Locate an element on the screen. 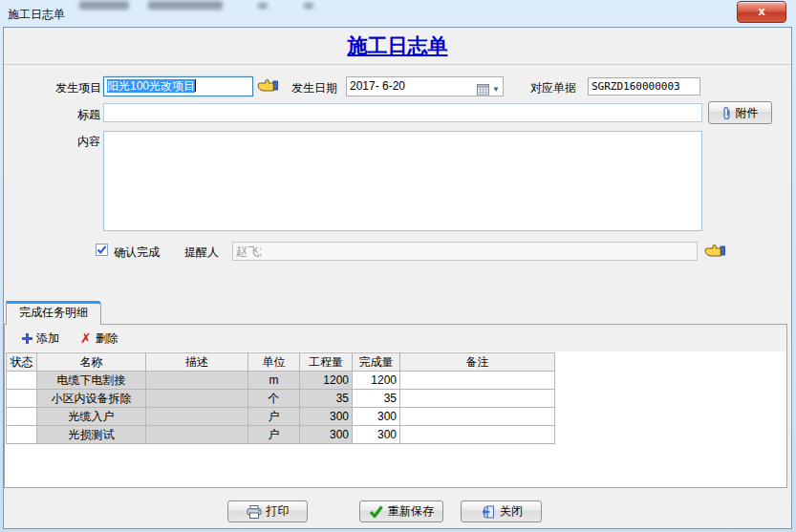 This screenshot has height=532, width=796. paperclip-icon is located at coordinates (726, 113).